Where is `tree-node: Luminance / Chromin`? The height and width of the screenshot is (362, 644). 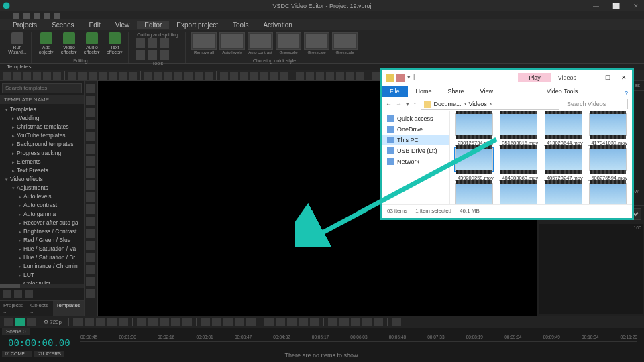
tree-node: Luminance / Chromin is located at coordinates (42, 267).